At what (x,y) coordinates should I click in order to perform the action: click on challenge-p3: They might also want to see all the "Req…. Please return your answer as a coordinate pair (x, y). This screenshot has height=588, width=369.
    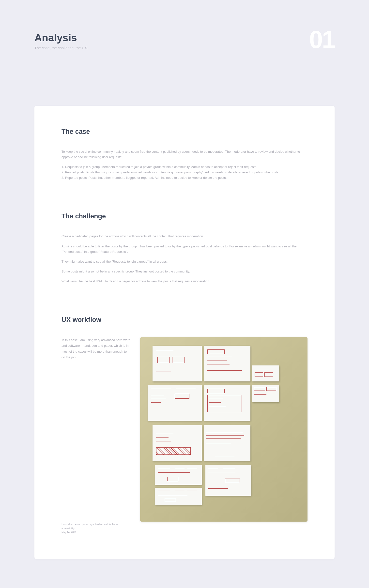
    Looking at the image, I should click on (184, 262).